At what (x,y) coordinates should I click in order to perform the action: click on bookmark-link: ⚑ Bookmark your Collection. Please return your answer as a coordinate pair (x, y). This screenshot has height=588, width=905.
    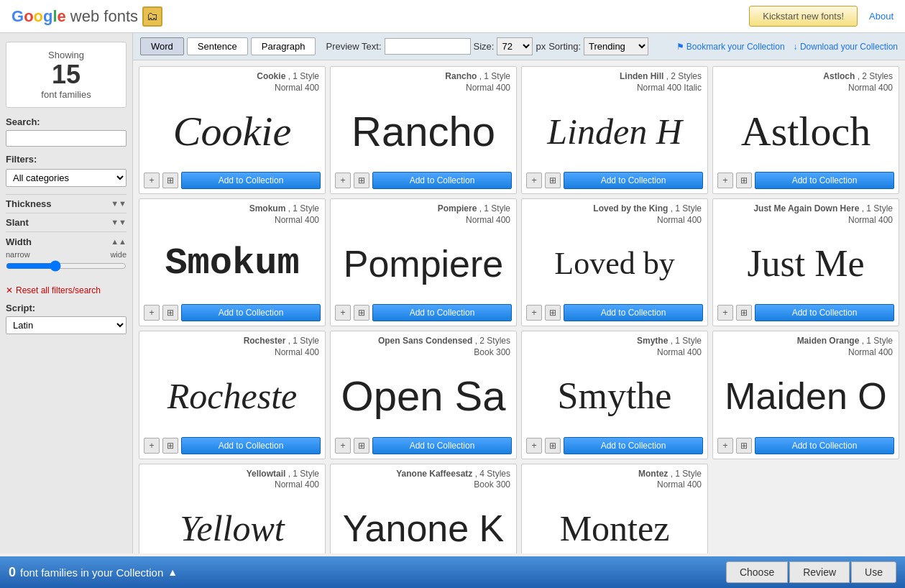
    Looking at the image, I should click on (730, 47).